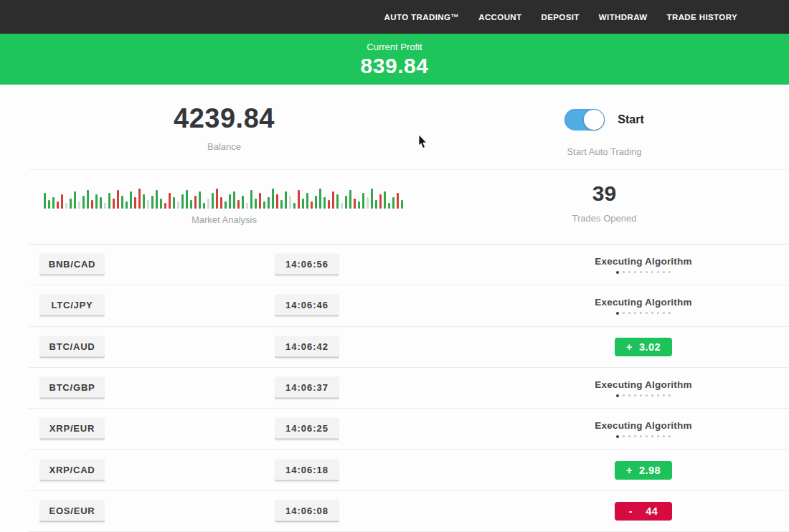 The image size is (789, 532). Describe the element at coordinates (394, 59) in the screenshot. I see `current-profit-banner: Current Profit 839.84` at that location.